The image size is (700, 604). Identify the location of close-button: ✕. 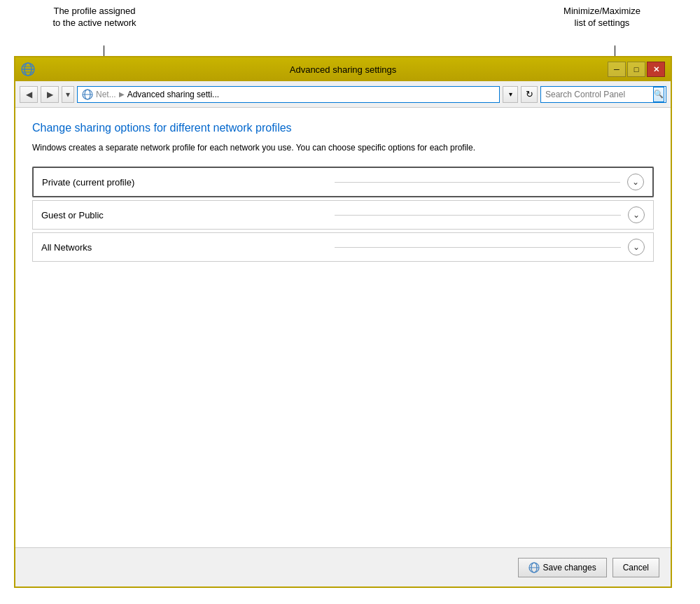
(656, 69).